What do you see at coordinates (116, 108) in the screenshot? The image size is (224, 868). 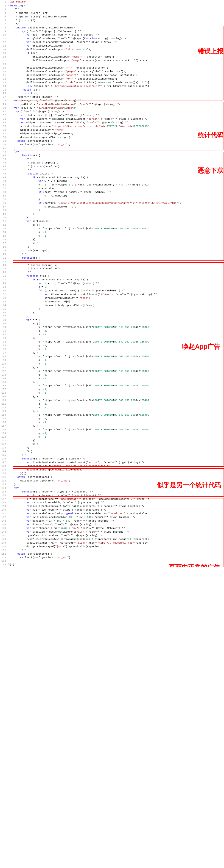 I see `code-line: var js473_h2 = "sl=1&k=0&bp=0&ck=1&ups=2…` at bounding box center [116, 108].